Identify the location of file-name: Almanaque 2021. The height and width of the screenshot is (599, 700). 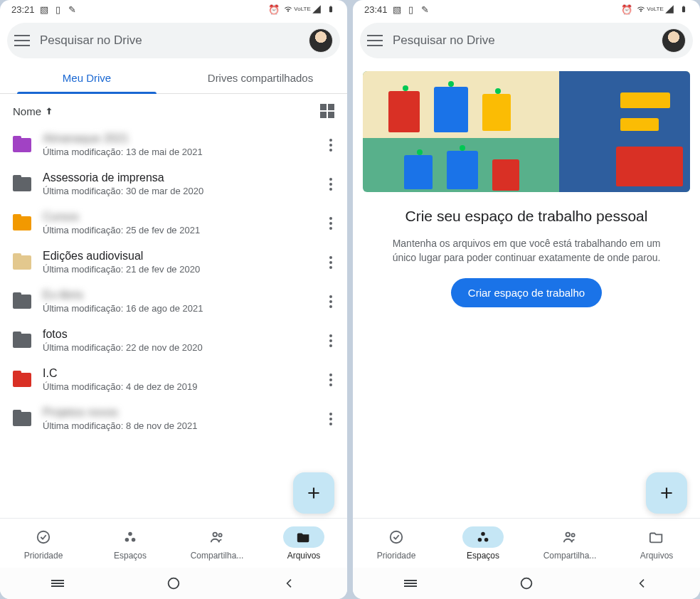
(175, 139).